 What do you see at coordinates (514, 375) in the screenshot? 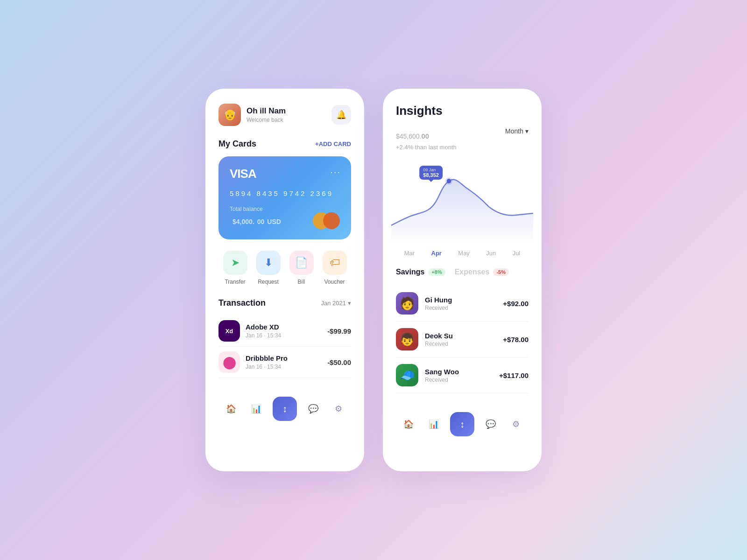
I see `sang-woo-amount: +$117.00` at bounding box center [514, 375].